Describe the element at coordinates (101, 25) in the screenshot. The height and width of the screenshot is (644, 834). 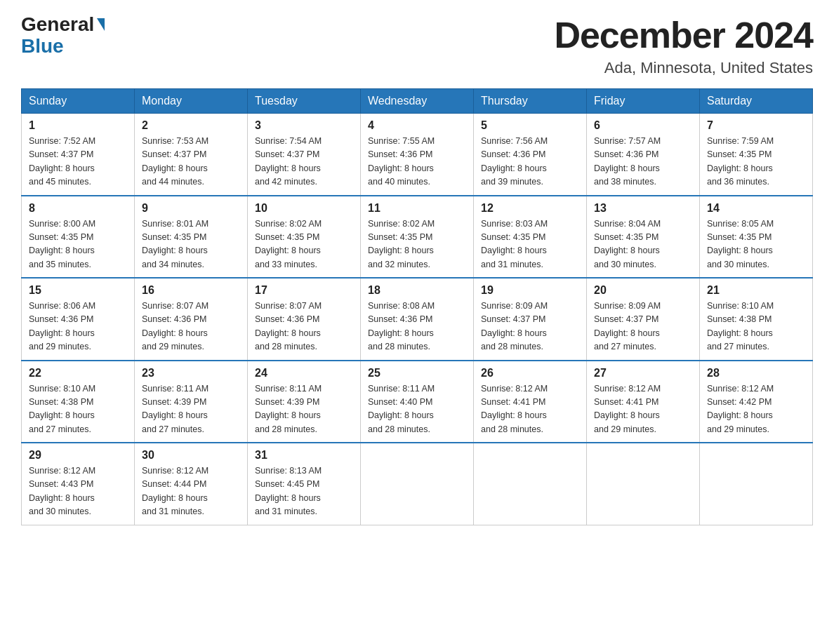
I see `logo-triangle-icon` at that location.